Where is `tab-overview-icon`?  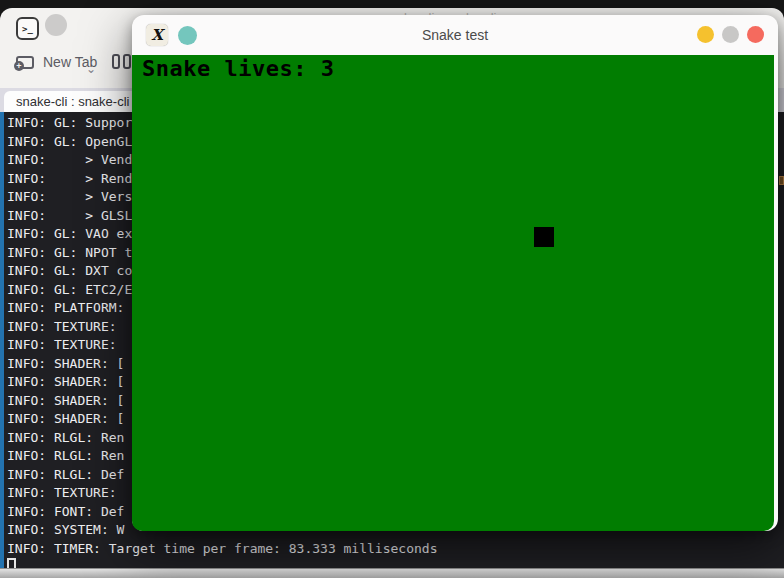 tab-overview-icon is located at coordinates (123, 64).